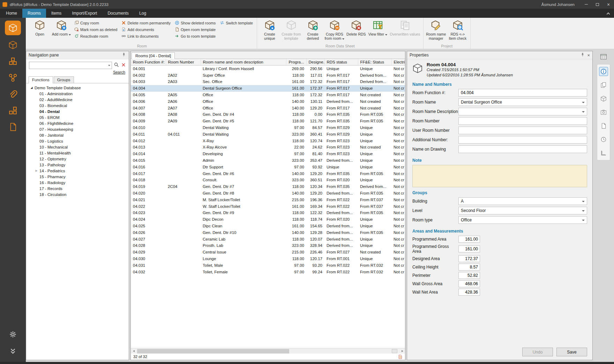  I want to click on table-row: 04.001Library / Conf. Room Hassell269.00…, so click(268, 69).